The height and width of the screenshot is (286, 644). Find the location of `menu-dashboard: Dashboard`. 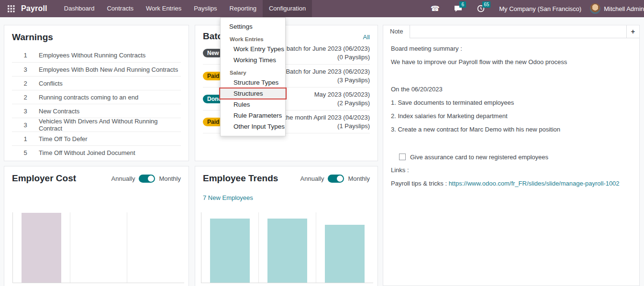

menu-dashboard: Dashboard is located at coordinates (79, 9).